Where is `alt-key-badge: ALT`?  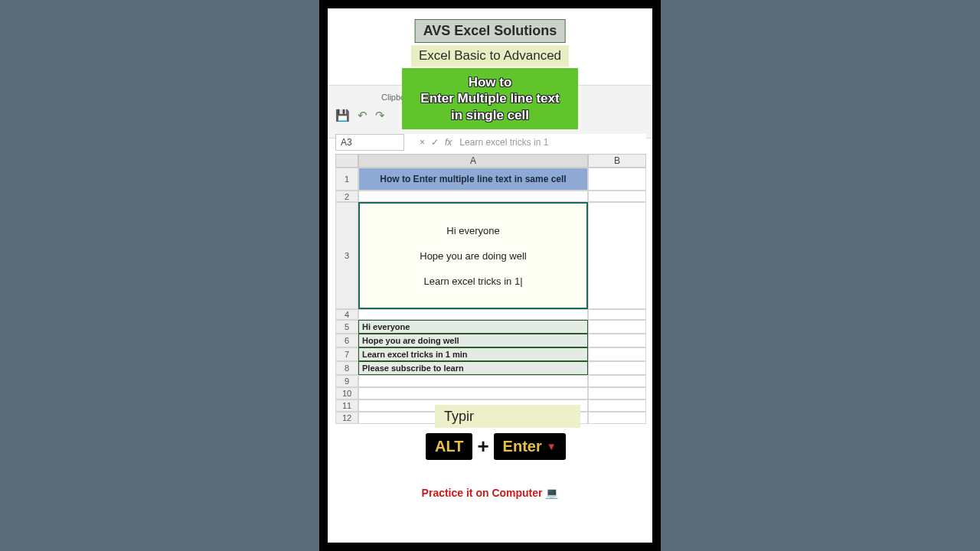
alt-key-badge: ALT is located at coordinates (449, 447).